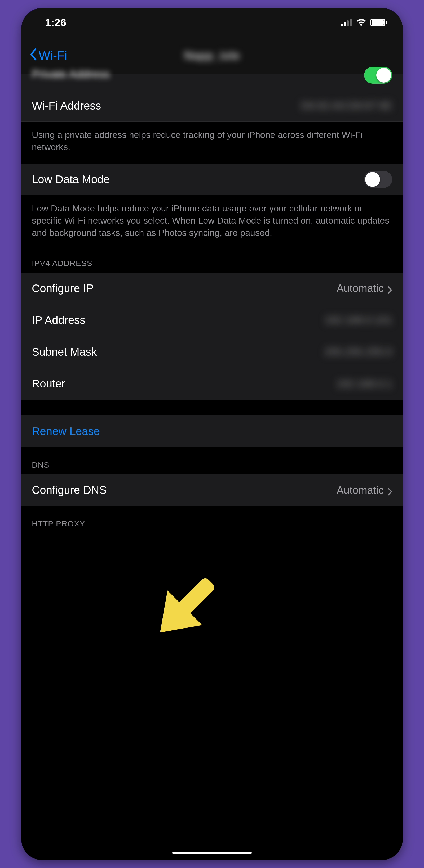 The image size is (424, 868). I want to click on chevron-left-icon, so click(33, 56).